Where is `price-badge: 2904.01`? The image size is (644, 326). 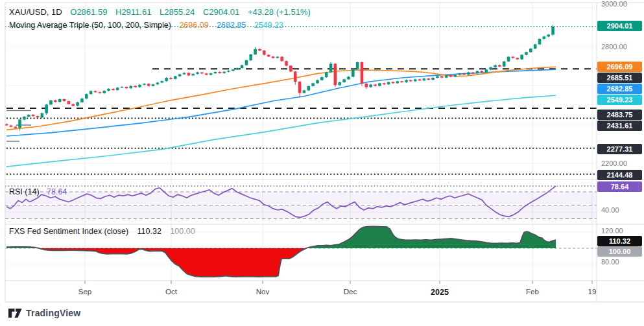 price-badge: 2904.01 is located at coordinates (620, 26).